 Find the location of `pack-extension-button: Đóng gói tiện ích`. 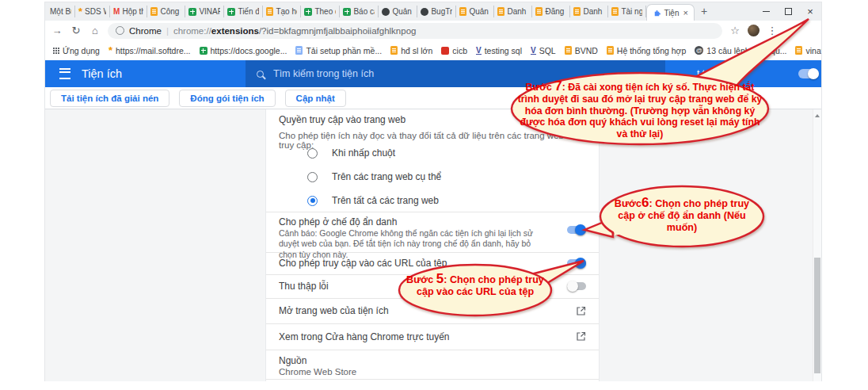

pack-extension-button: Đóng gói tiện ích is located at coordinates (227, 98).